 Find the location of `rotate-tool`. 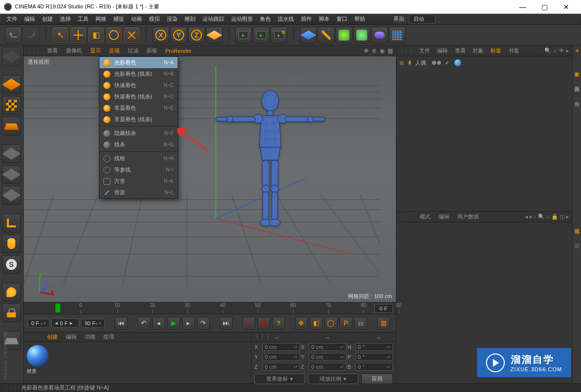

rotate-tool is located at coordinates (114, 35).